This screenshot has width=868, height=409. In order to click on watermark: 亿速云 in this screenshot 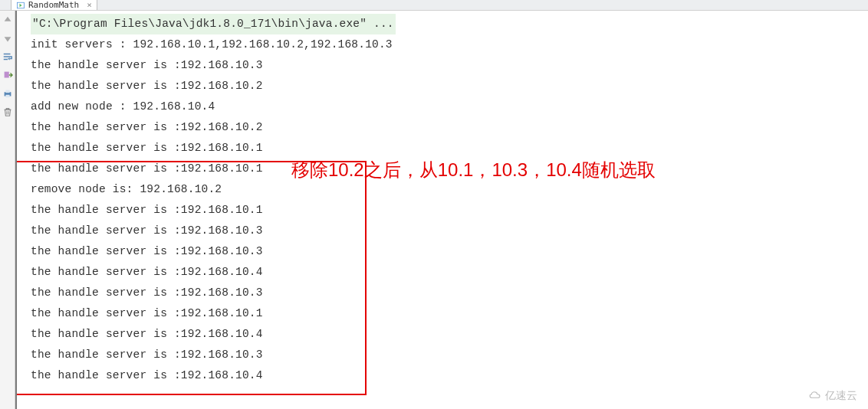, I will do `click(833, 396)`.